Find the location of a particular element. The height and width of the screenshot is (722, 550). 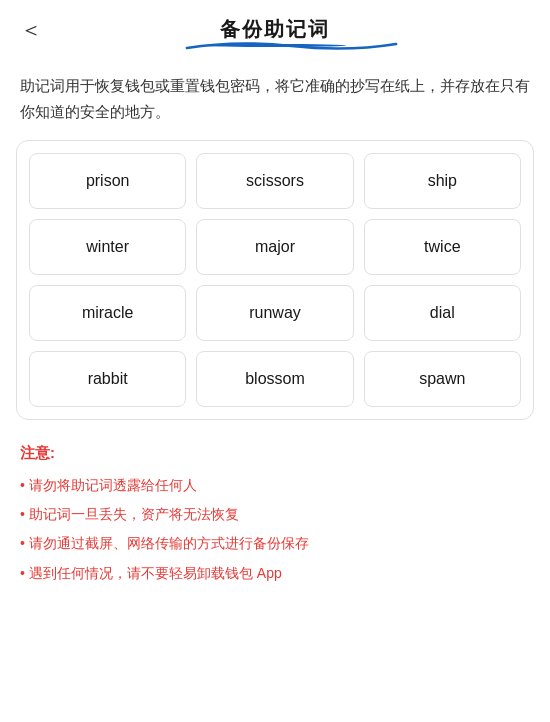

mnemonic-word: major is located at coordinates (274, 247).